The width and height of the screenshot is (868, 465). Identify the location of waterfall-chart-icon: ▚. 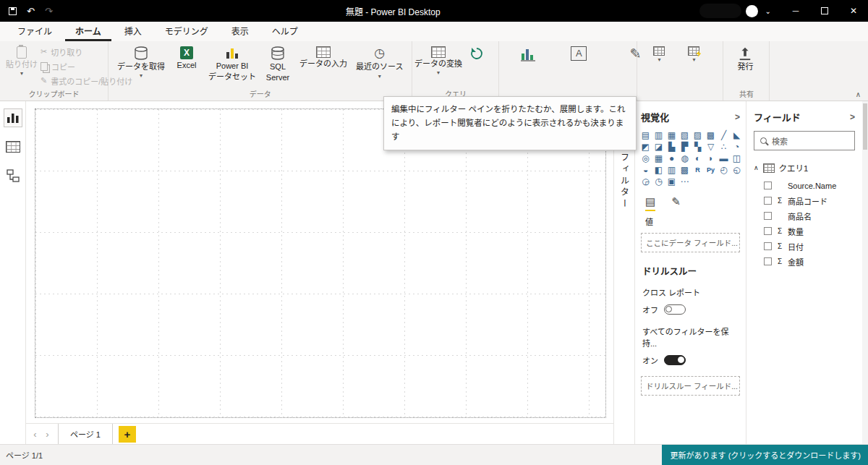
(697, 148).